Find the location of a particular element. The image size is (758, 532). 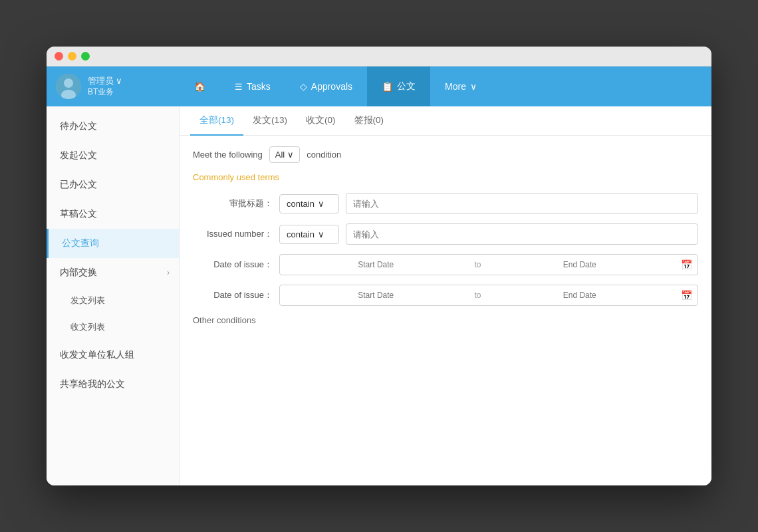

date1-label: Date of issue： is located at coordinates (233, 265).